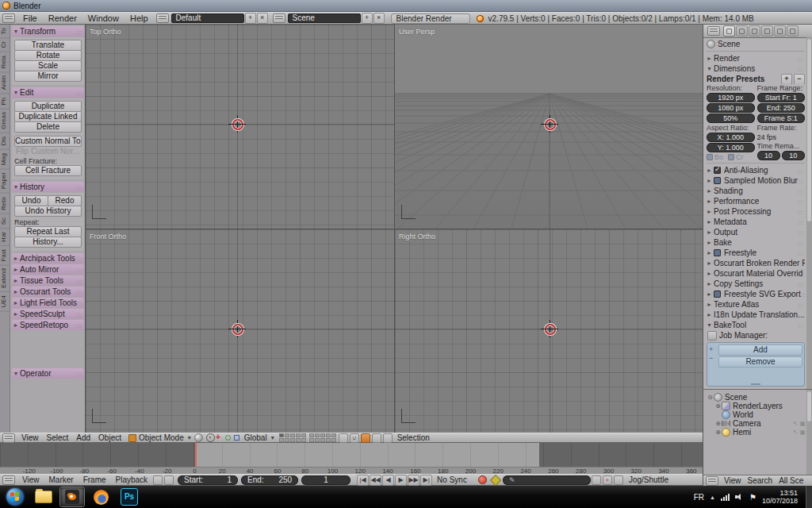 This screenshot has width=812, height=508. Describe the element at coordinates (427, 480) in the screenshot. I see `jump-to-end-button: ▶|` at that location.